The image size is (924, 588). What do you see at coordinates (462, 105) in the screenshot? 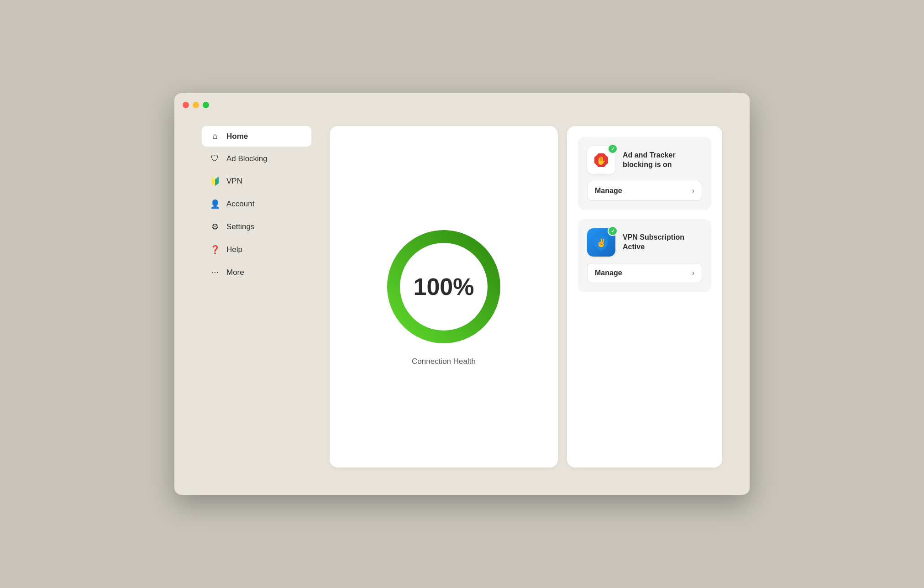
I see `title-bar` at bounding box center [462, 105].